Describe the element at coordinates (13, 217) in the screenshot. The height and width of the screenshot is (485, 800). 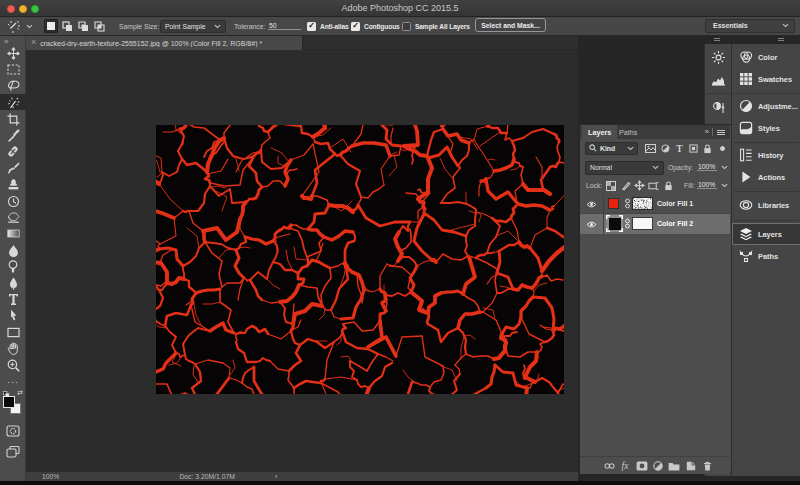
I see `eraser-tool` at that location.